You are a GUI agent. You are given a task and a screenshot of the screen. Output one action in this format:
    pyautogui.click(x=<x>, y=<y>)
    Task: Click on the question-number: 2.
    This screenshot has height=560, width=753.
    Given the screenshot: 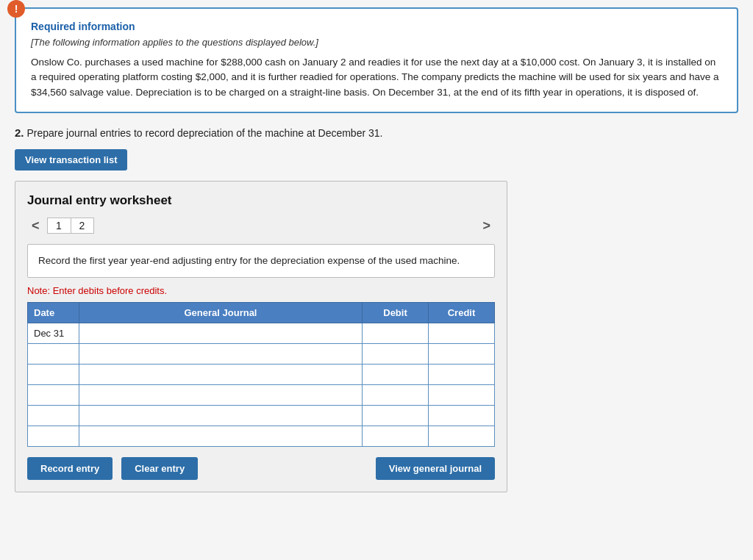 What is the action you would take?
    pyautogui.click(x=19, y=132)
    